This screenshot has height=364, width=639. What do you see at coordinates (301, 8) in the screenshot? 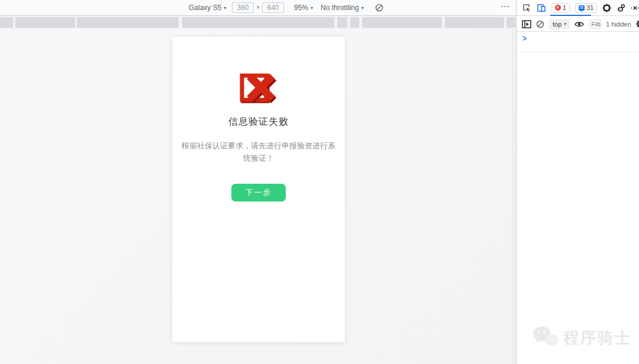
I see `zoom-select-label: 95%` at bounding box center [301, 8].